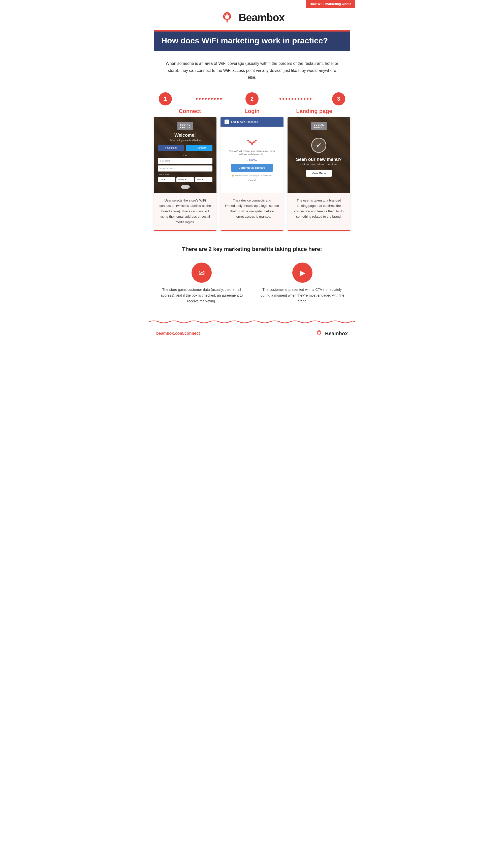 The height and width of the screenshot is (853, 504). Describe the element at coordinates (319, 212) in the screenshot. I see `card-landing-desc: The user is taken to a branded landing p…` at that location.